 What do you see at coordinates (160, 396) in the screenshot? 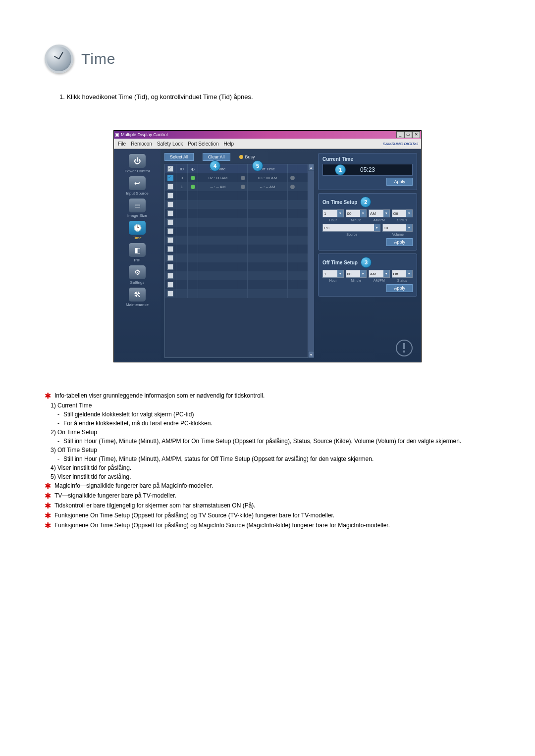
I see `note-text: Info-tabellen viser grunnleggende inform…` at bounding box center [160, 396].